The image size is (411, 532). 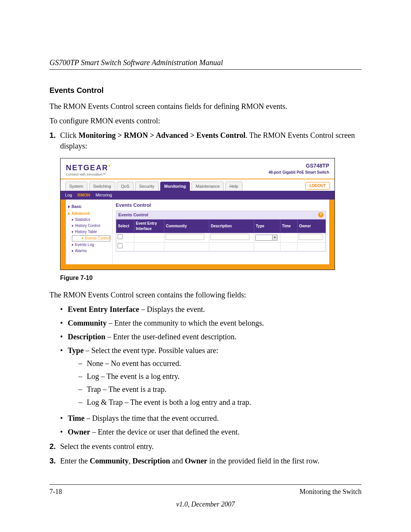 What do you see at coordinates (147, 186) in the screenshot?
I see `tab-security: Security` at bounding box center [147, 186].